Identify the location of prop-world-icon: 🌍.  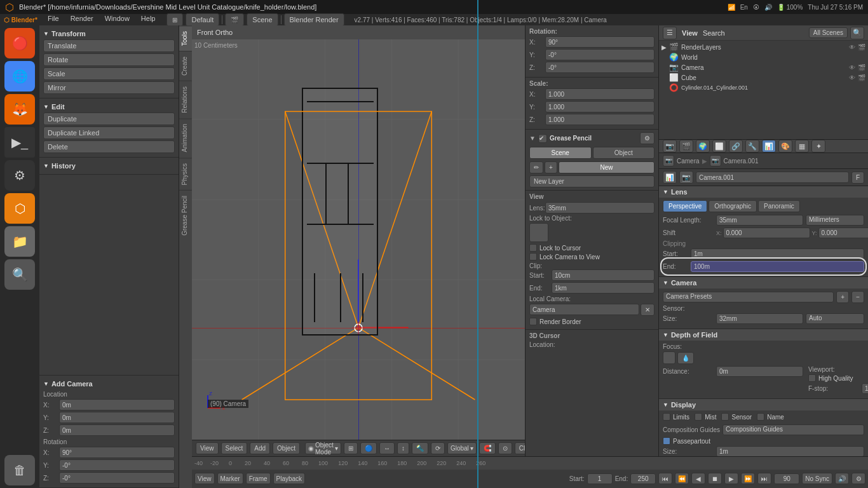
(703, 146).